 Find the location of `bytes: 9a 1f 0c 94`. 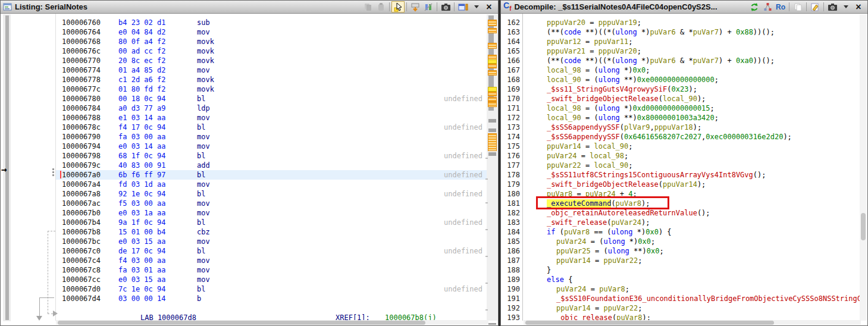

bytes: 9a 1f 0c 94 is located at coordinates (142, 222).